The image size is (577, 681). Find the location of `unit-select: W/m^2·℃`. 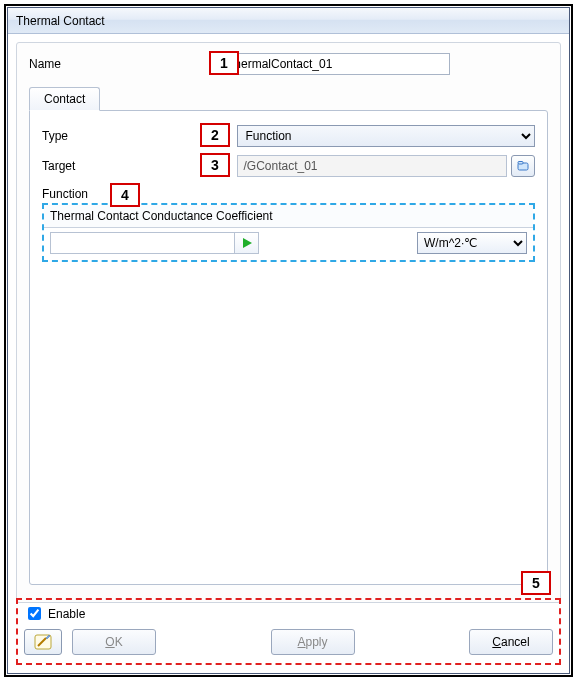

unit-select: W/m^2·℃ is located at coordinates (472, 243).